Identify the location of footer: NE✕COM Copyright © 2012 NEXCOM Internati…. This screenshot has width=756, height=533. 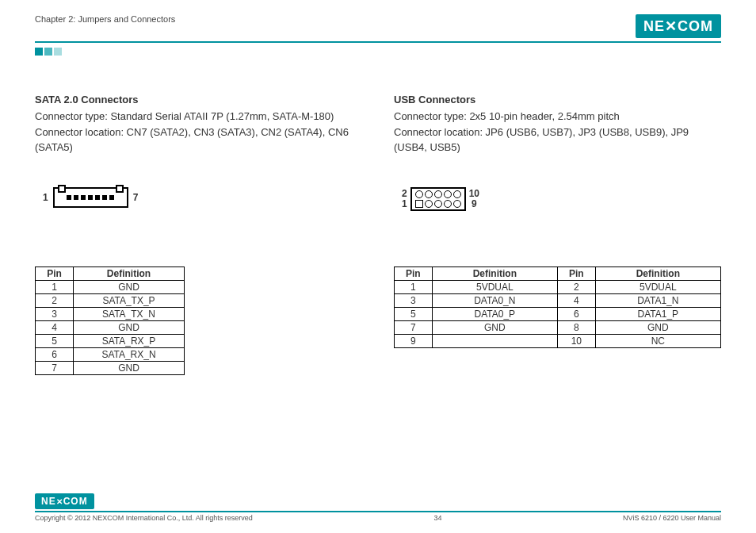
(378, 508).